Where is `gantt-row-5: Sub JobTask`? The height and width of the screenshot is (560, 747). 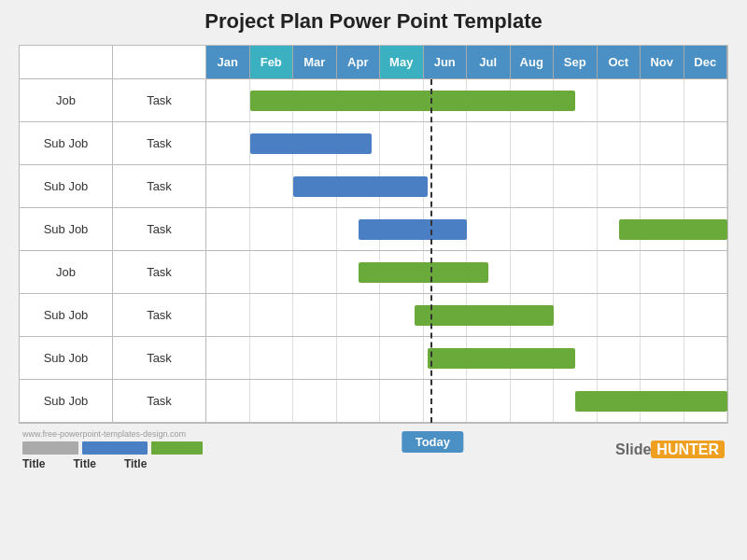 gantt-row-5: Sub JobTask is located at coordinates (374, 315).